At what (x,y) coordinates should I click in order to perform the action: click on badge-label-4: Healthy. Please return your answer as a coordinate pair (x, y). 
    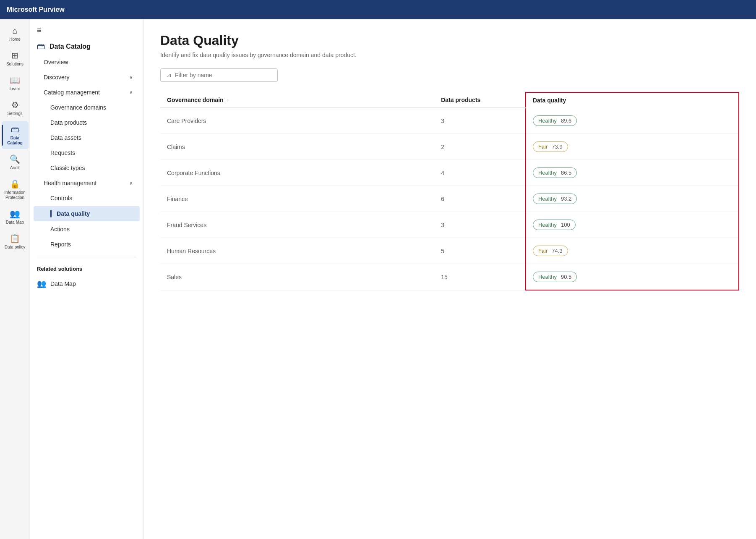
    Looking at the image, I should click on (547, 225).